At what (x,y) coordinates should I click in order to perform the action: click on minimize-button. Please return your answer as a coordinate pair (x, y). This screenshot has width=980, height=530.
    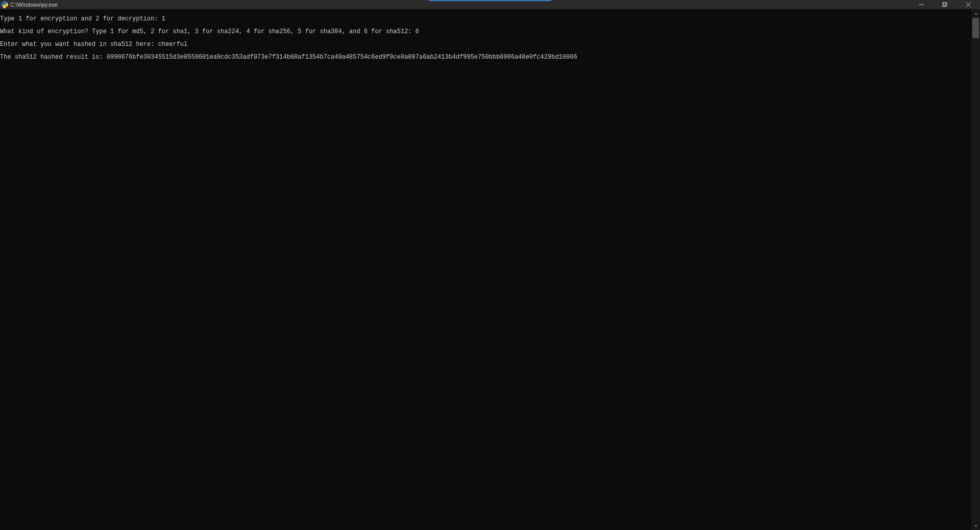
    Looking at the image, I should click on (921, 5).